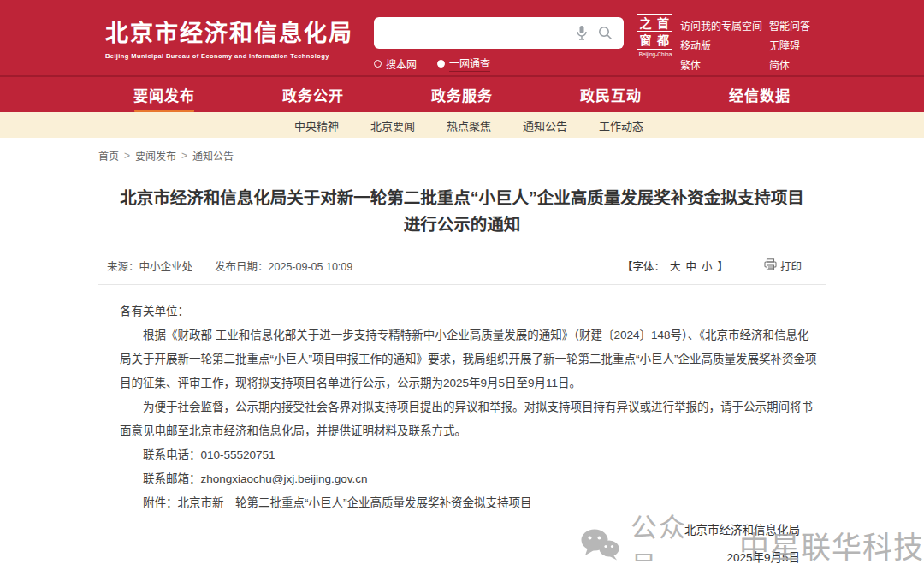 The width and height of the screenshot is (924, 564). What do you see at coordinates (469, 312) in the screenshot?
I see `salutation: 各有关单位：` at bounding box center [469, 312].